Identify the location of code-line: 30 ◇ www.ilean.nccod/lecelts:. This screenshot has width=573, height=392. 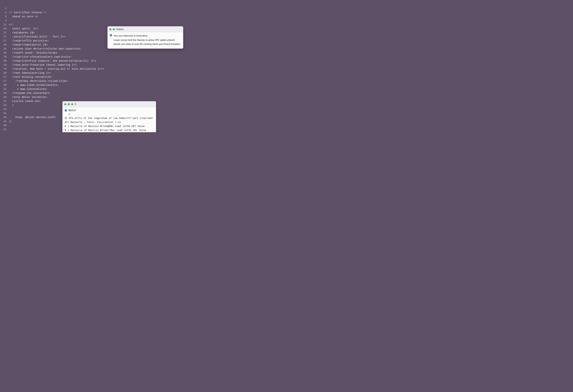
(97, 85).